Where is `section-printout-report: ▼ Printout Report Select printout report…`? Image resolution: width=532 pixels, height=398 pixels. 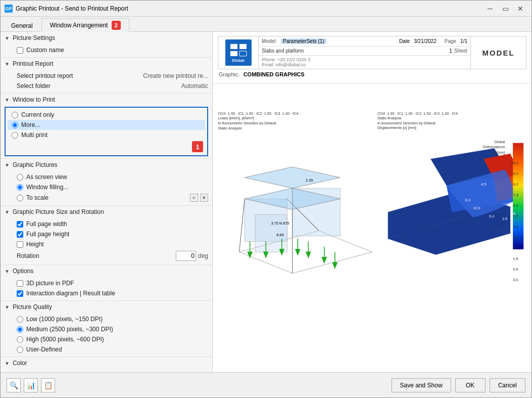 section-printout-report: ▼ Printout Report Select printout report… is located at coordinates (106, 76).